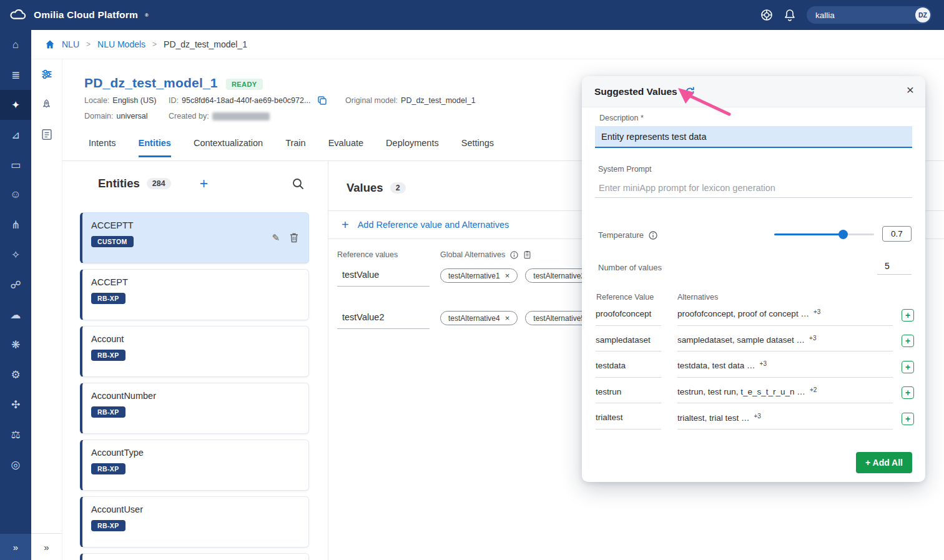  I want to click on alternative-chips: testAlternative4 × testAlternative5 ×, so click(522, 317).